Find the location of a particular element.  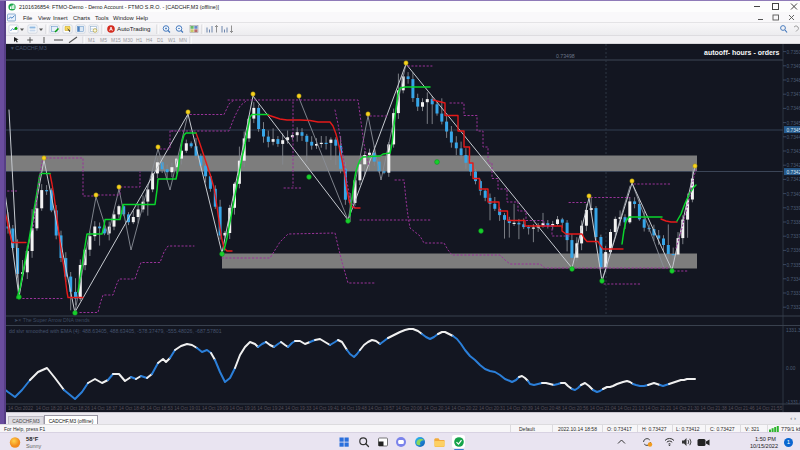

svg-text: 14 Oct 21:55 is located at coordinates (770, 408).